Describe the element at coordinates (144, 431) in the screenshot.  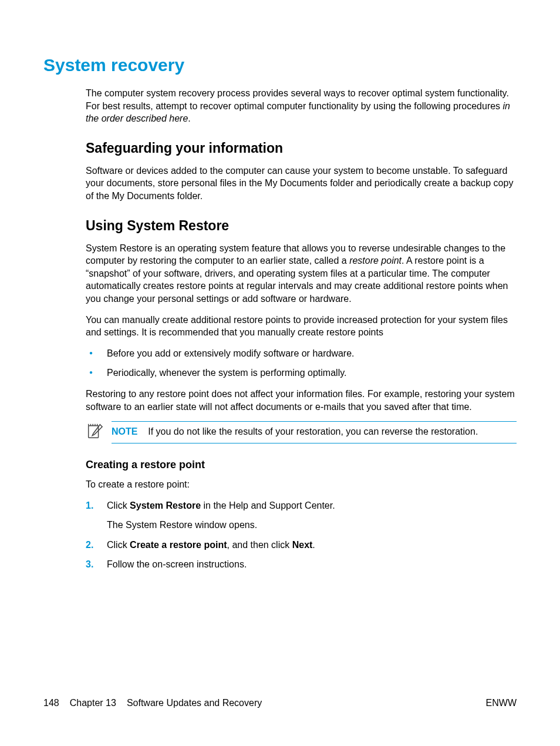
I see `note-text` at that location.